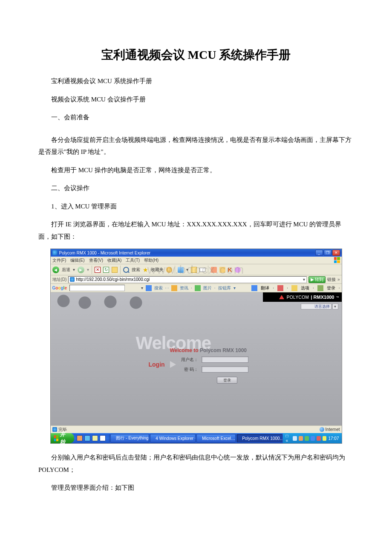 The image size is (392, 555). What do you see at coordinates (265, 288) in the screenshot?
I see `google-right-item: 翻译` at bounding box center [265, 288].